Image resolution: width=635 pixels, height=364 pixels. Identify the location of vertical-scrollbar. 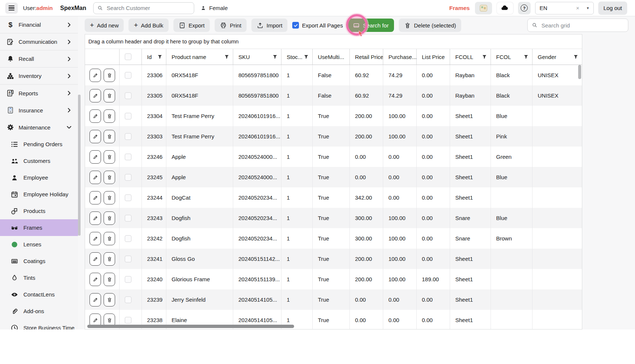
(580, 72).